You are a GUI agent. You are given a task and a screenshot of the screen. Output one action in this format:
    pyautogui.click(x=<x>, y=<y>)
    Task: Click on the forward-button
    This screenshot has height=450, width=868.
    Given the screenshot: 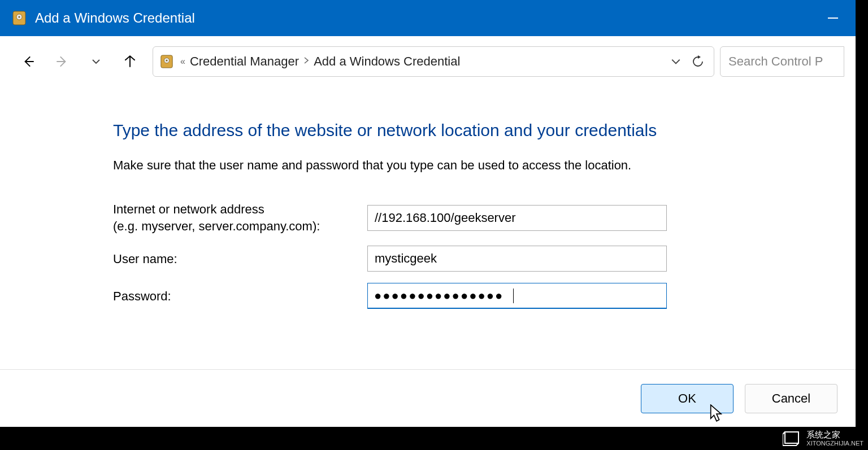 What is the action you would take?
    pyautogui.click(x=62, y=62)
    